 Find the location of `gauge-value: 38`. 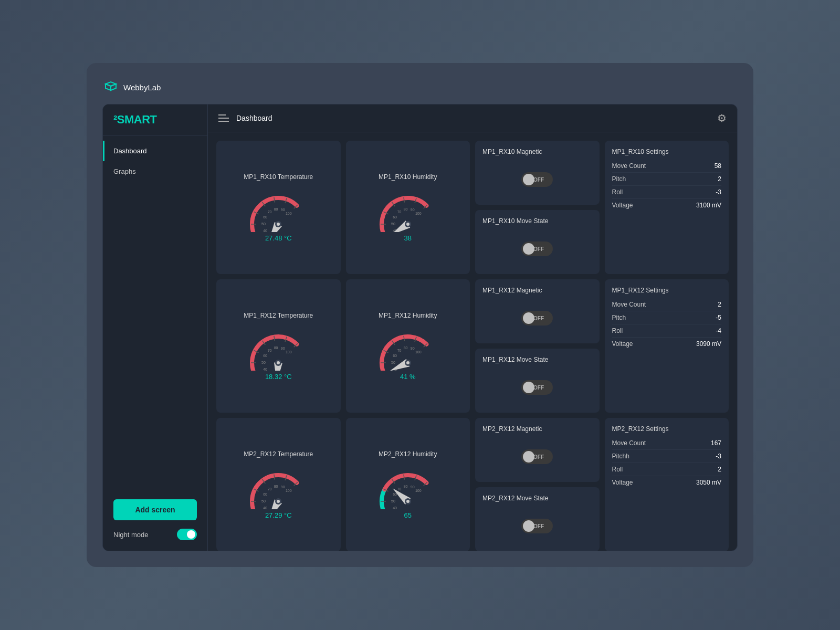

gauge-value: 38 is located at coordinates (408, 238).